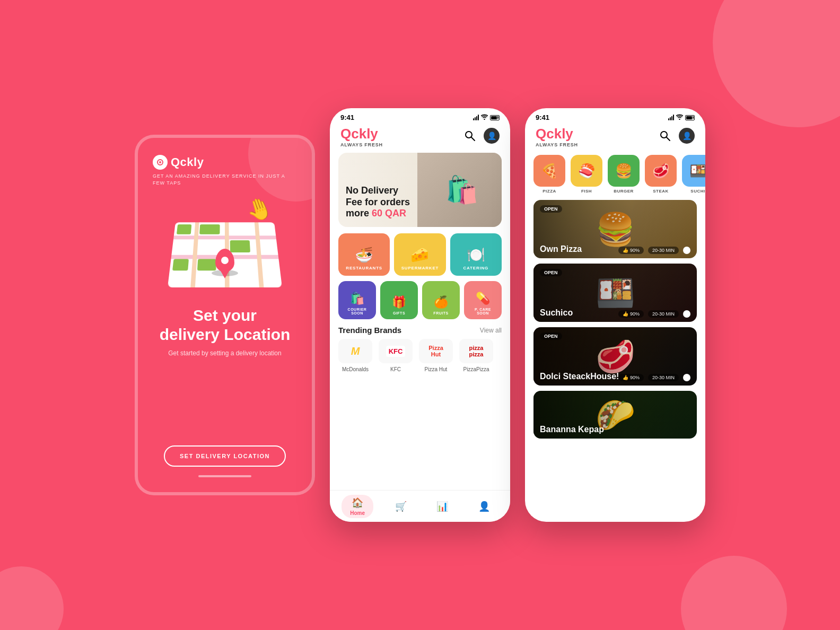 This screenshot has height=630, width=840. Describe the element at coordinates (225, 476) in the screenshot. I see `home-indicator` at that location.